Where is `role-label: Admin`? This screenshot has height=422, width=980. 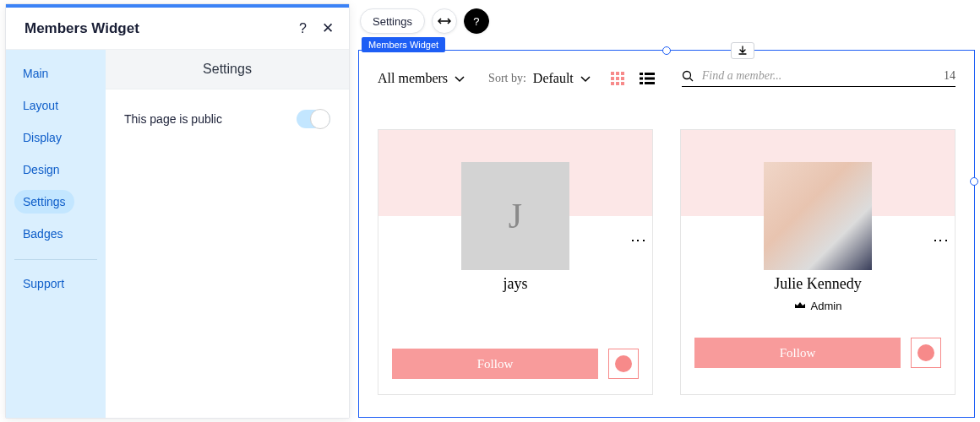 role-label: Admin is located at coordinates (826, 306).